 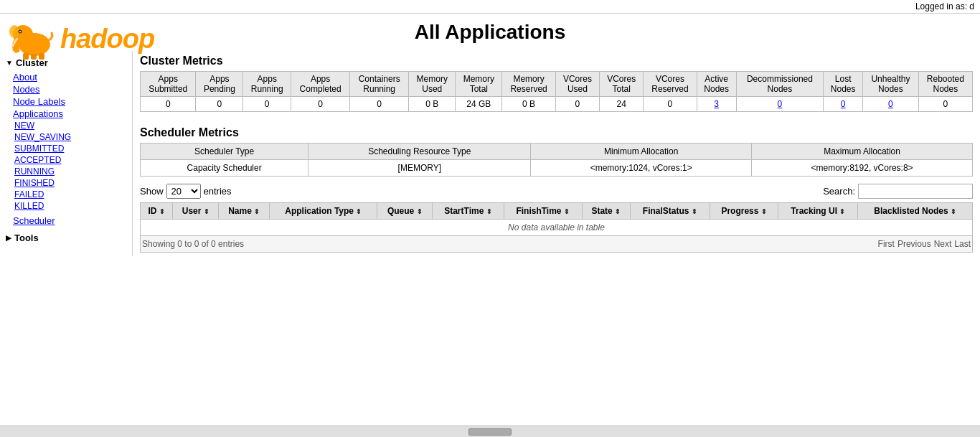 What do you see at coordinates (73, 126) in the screenshot?
I see `new-link: NEW` at bounding box center [73, 126].